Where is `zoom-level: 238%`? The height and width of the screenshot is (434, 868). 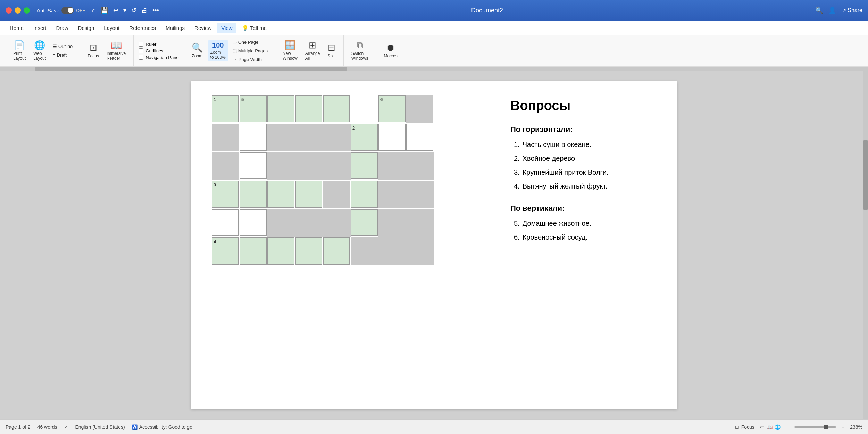 zoom-level: 238% is located at coordinates (856, 427).